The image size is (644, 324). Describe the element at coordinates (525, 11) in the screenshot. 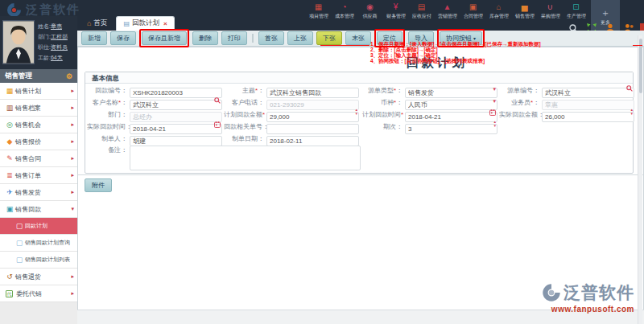

I see `module-item-sales: ▅销售管理` at that location.